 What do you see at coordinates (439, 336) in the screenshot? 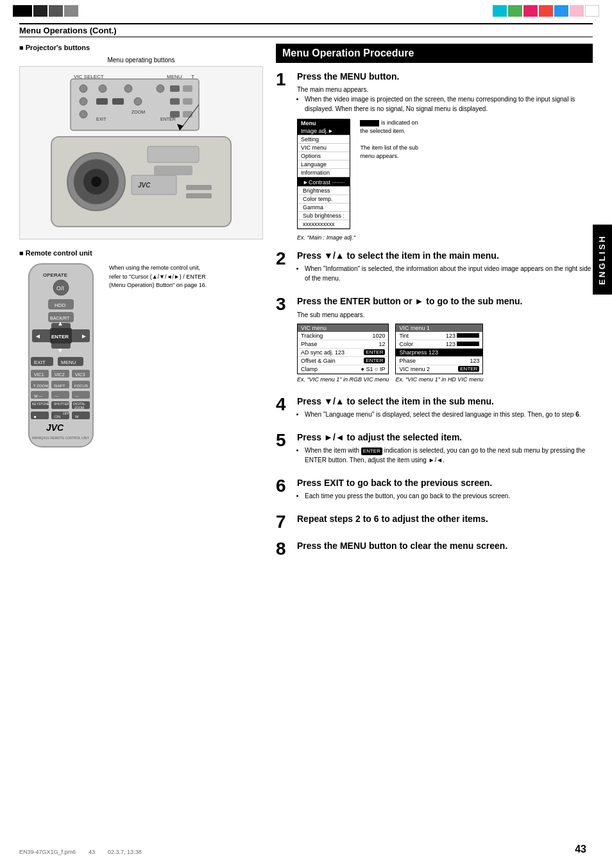
I see `vic-row-tint: Tint 123` at bounding box center [439, 336].